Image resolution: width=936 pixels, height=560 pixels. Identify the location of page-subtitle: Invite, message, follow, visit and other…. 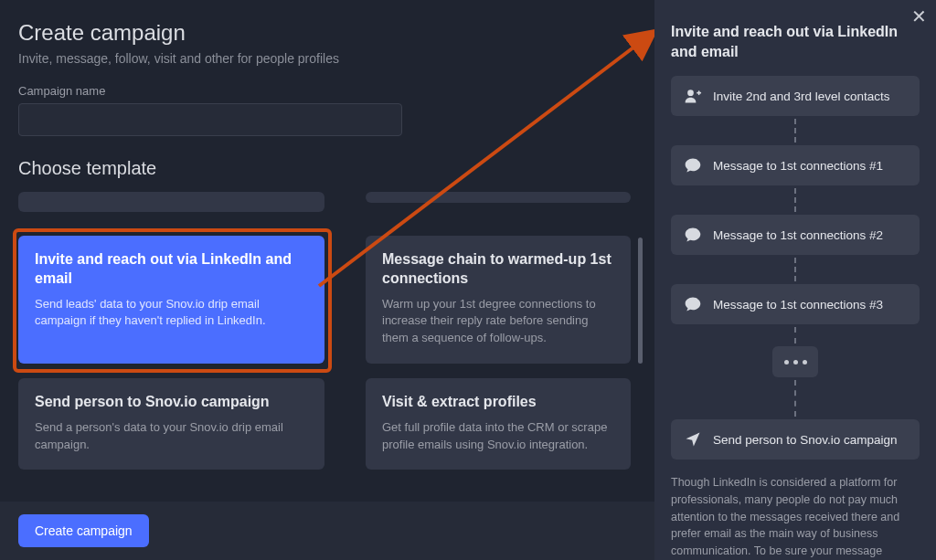
(327, 58).